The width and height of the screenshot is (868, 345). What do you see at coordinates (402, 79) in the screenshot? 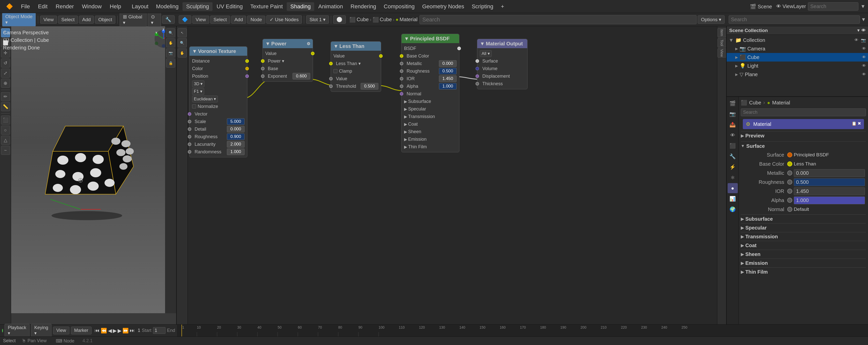
I see `bsdf-ior-socket` at bounding box center [402, 79].